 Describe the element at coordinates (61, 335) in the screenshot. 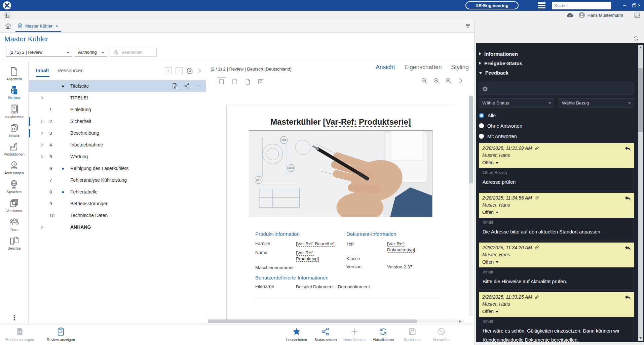

I see `review-anzeigen-button: Review anzeigen` at that location.